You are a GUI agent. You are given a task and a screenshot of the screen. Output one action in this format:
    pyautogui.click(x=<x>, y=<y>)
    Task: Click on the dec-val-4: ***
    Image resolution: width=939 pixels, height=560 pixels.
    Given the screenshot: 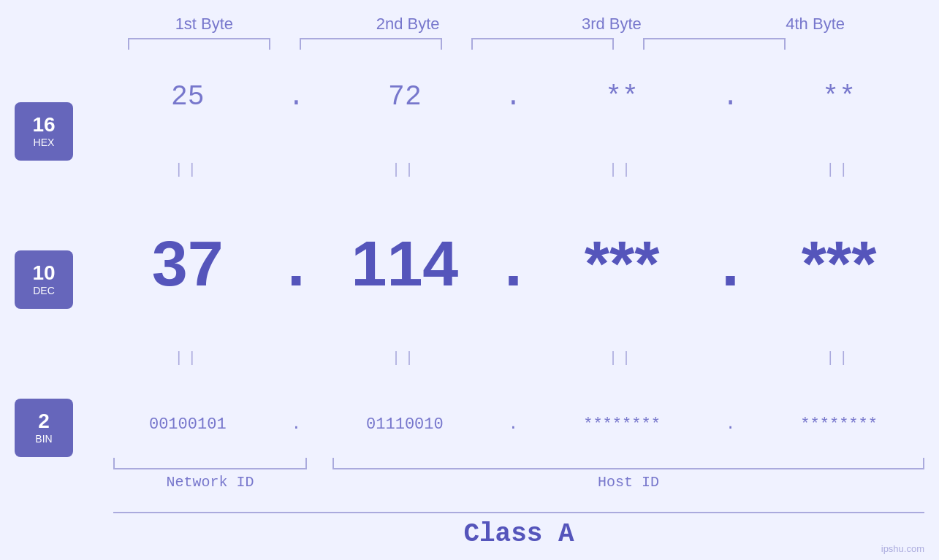 What is the action you would take?
    pyautogui.click(x=839, y=264)
    